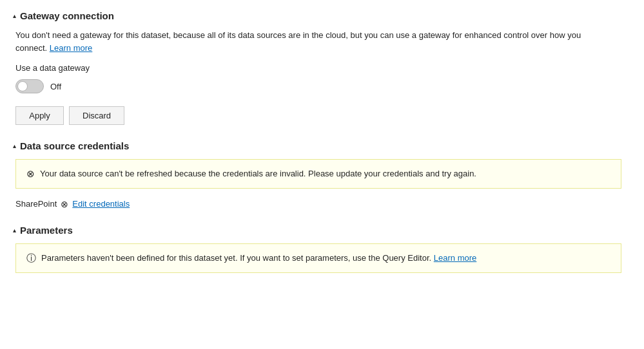 The width and height of the screenshot is (644, 349). I want to click on gateway-toggle, so click(30, 86).